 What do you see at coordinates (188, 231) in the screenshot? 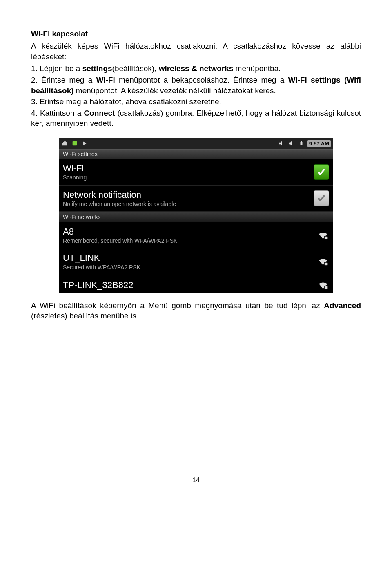
I see `network-name: A8` at bounding box center [188, 231].